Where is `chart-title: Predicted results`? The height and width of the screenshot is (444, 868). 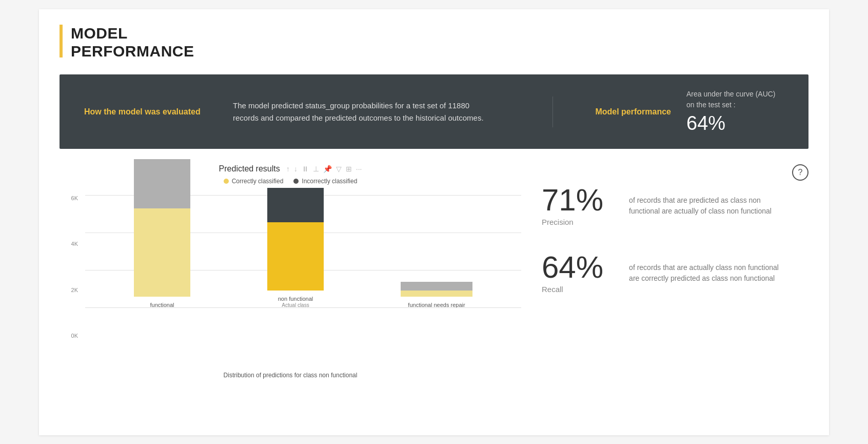 chart-title: Predicted results is located at coordinates (249, 169).